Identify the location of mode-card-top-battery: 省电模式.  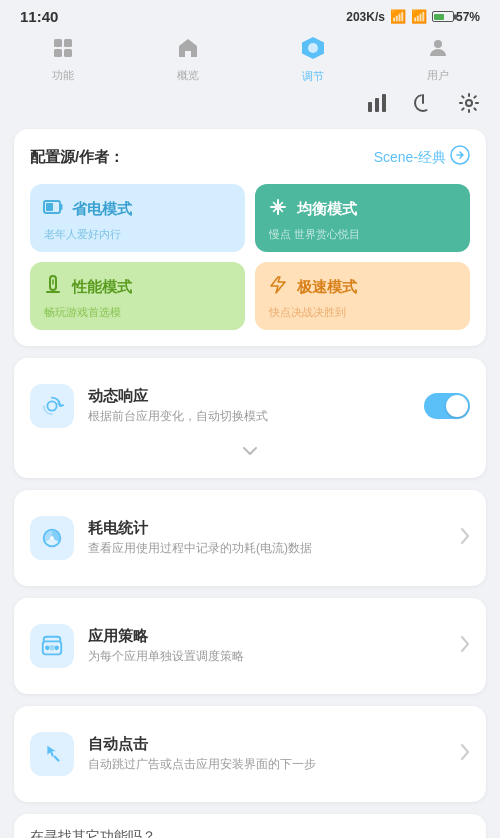
(138, 210).